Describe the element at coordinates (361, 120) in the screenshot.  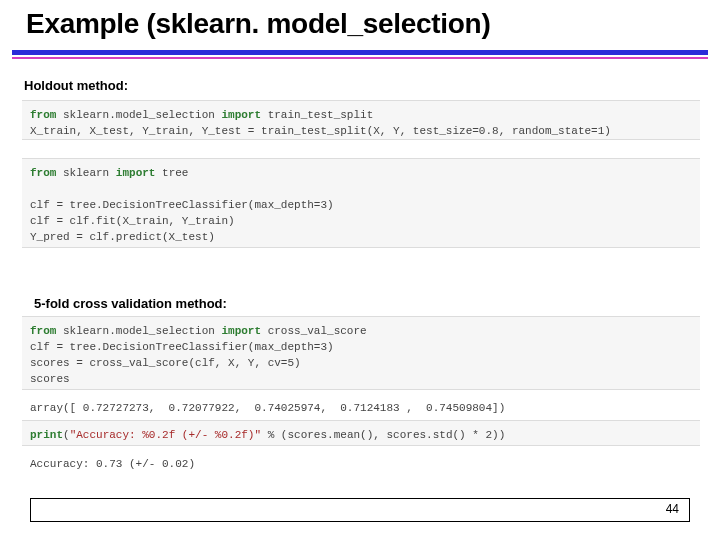
I see `code-block-1: from sklearn.model_selection import trai…` at that location.